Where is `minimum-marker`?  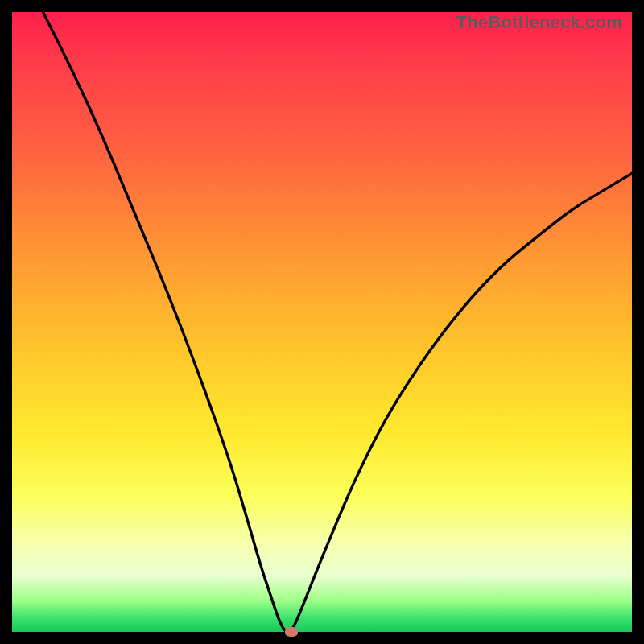
minimum-marker is located at coordinates (291, 632).